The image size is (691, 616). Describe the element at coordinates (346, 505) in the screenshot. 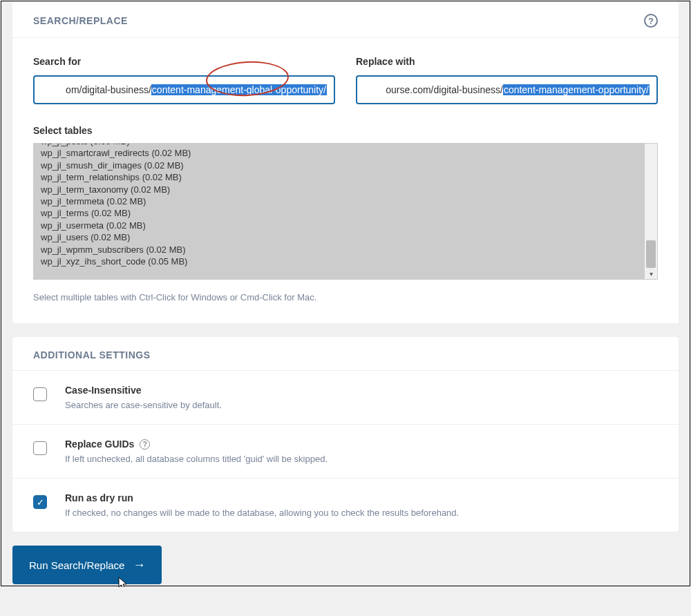

I see `setting-row: ✓Run as dry runIf checked, no changes wi…` at that location.